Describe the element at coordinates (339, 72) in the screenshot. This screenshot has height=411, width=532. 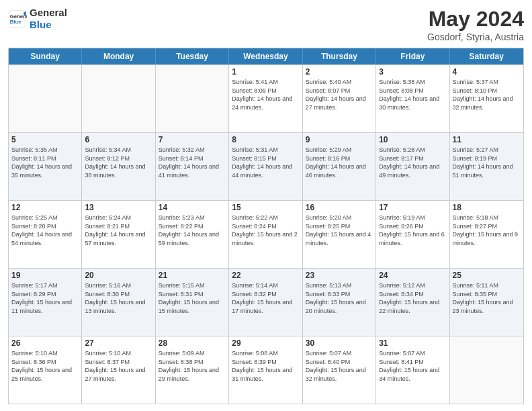
I see `day-number: 2` at that location.